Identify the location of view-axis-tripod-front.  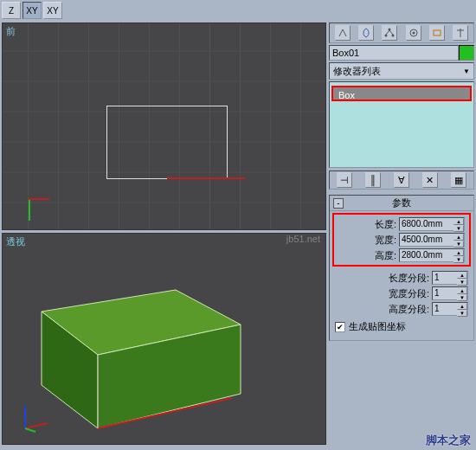
(39, 209).